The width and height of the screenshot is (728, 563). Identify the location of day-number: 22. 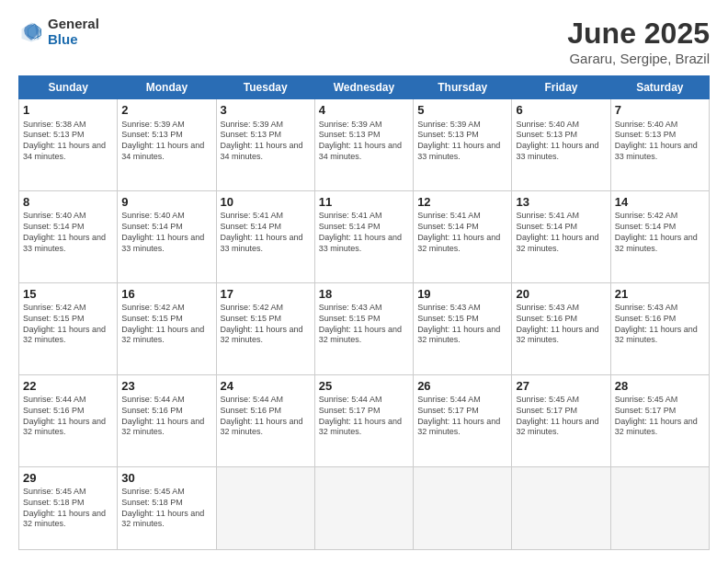
(68, 386).